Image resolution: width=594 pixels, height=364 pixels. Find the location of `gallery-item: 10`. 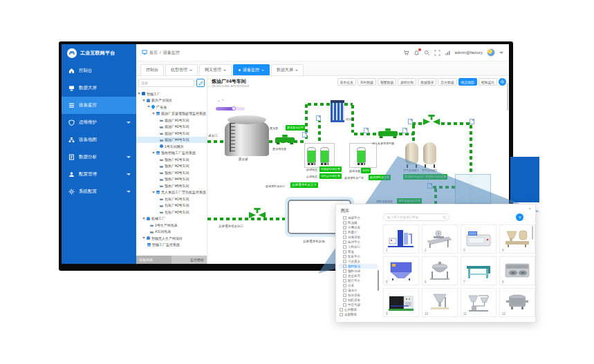

gallery-item: 10 is located at coordinates (440, 303).